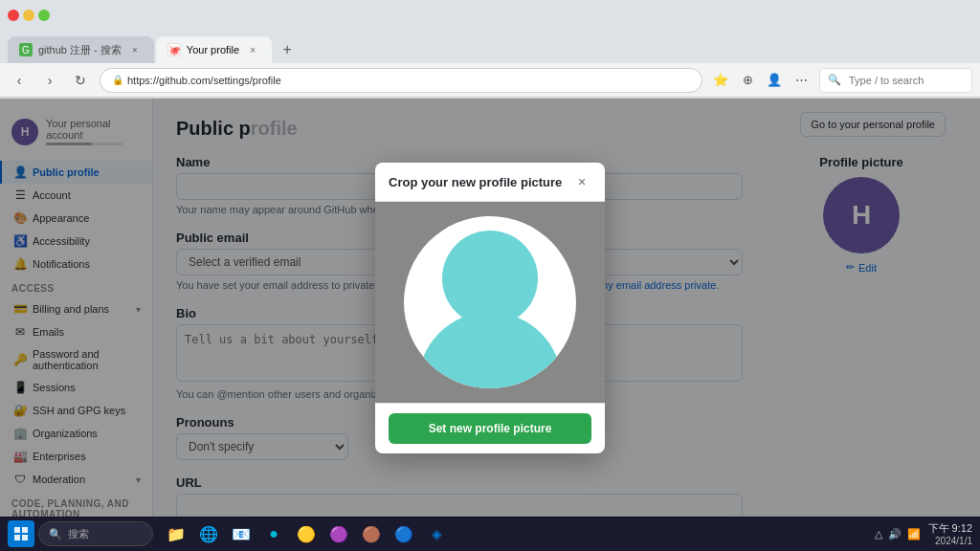 Image resolution: width=980 pixels, height=551 pixels. I want to click on crop-modal: Crop your new profile picture × Set new …, so click(490, 308).